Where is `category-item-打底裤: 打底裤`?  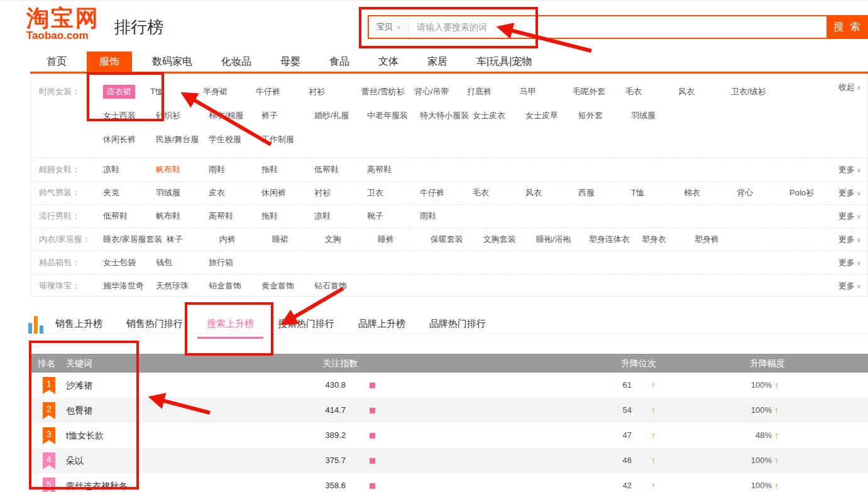
category-item-打底裤: 打底裤 is located at coordinates (492, 92).